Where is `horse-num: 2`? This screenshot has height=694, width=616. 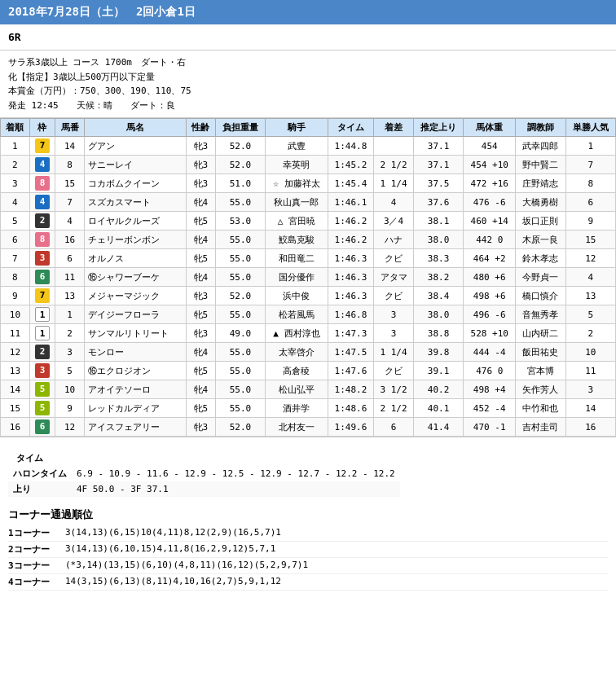
horse-num: 2 is located at coordinates (70, 334).